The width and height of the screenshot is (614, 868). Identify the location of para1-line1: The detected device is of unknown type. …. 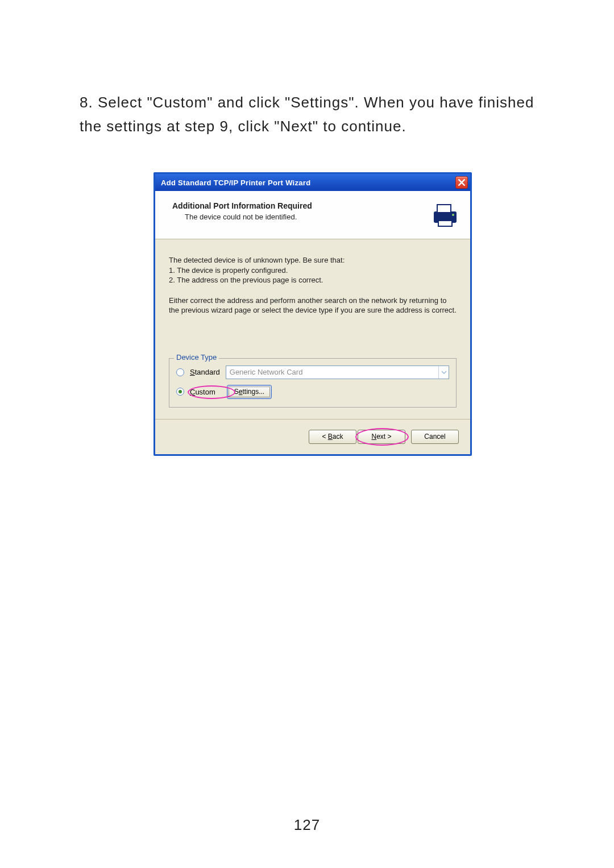
(313, 260).